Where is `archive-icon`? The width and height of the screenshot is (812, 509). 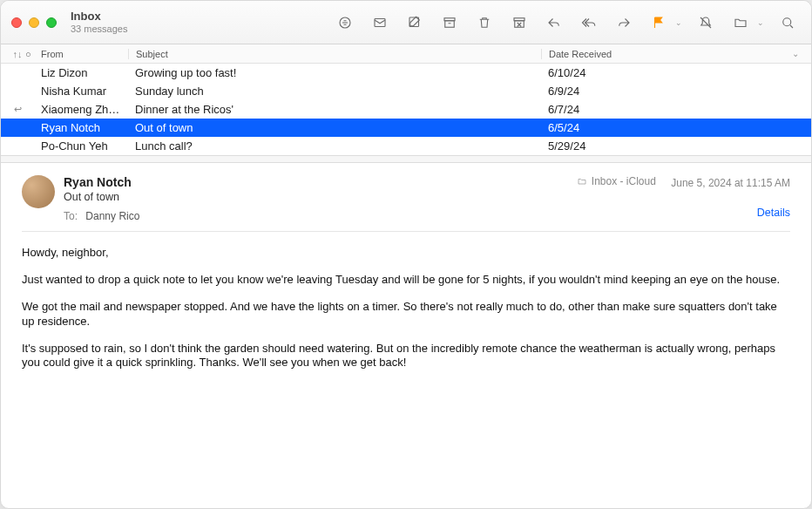
archive-icon is located at coordinates (450, 23).